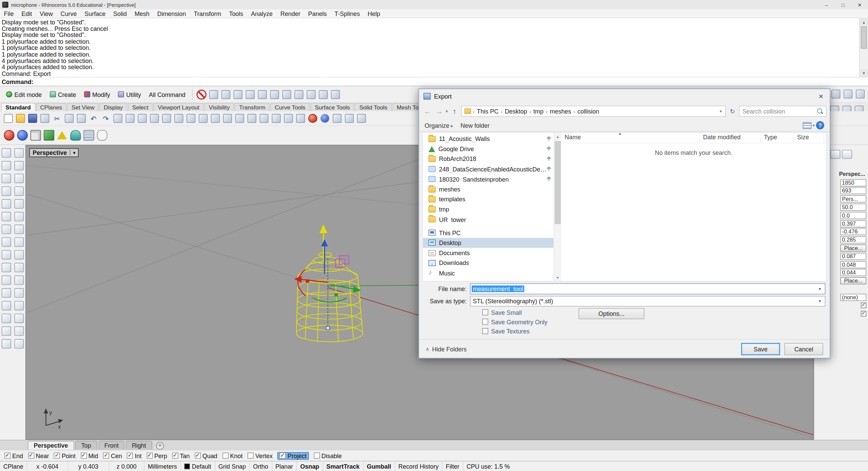 The height and width of the screenshot is (471, 868). What do you see at coordinates (214, 94) in the screenshot?
I see `pointer-icon` at bounding box center [214, 94].